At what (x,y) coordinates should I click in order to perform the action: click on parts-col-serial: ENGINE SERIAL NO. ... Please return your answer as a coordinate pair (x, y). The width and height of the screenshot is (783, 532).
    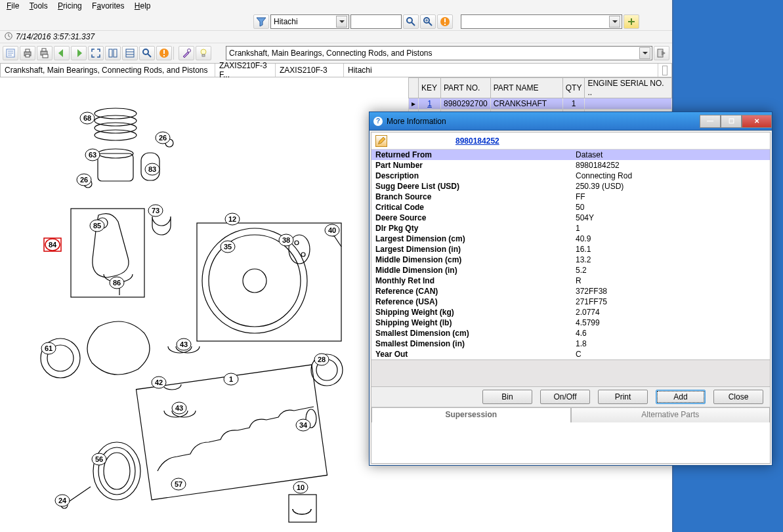
    Looking at the image, I should click on (629, 88).